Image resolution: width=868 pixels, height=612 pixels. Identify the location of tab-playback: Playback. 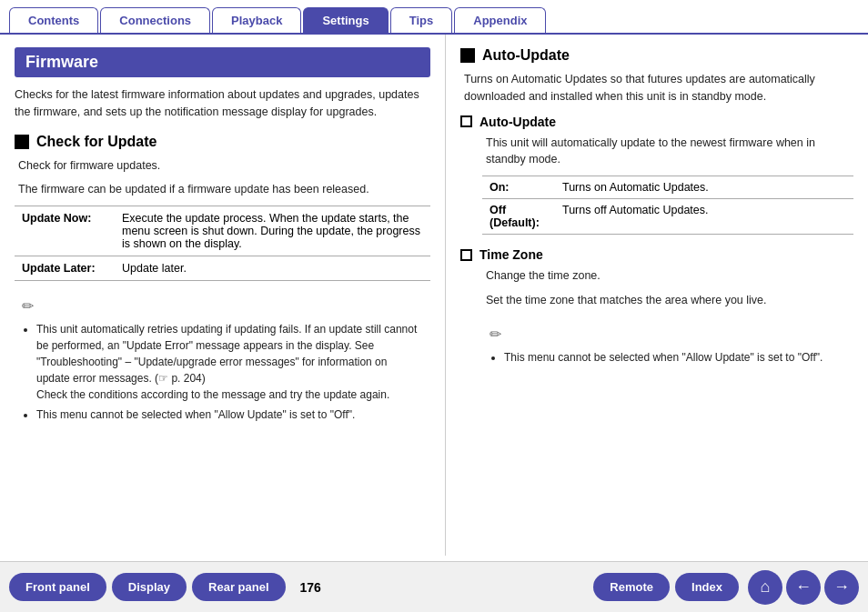
(257, 20).